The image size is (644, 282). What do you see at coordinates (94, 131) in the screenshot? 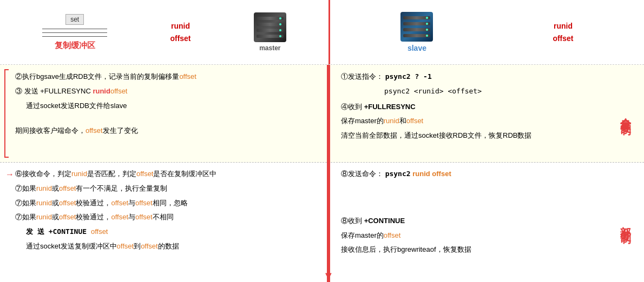
I see `period-offset: offset` at bounding box center [94, 131].